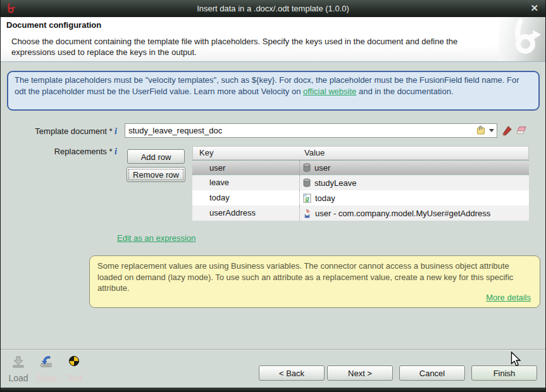 The image size is (546, 392). I want to click on save-icon, so click(46, 362).